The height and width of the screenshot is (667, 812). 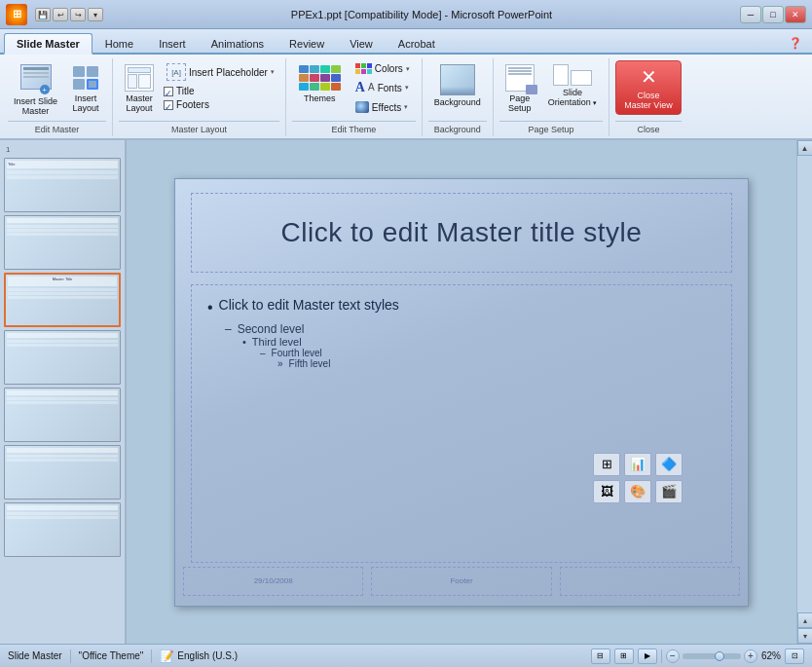 I want to click on window-title: PPEx1.ppt [Compatibility Mode] - Microso…, so click(x=422, y=15).